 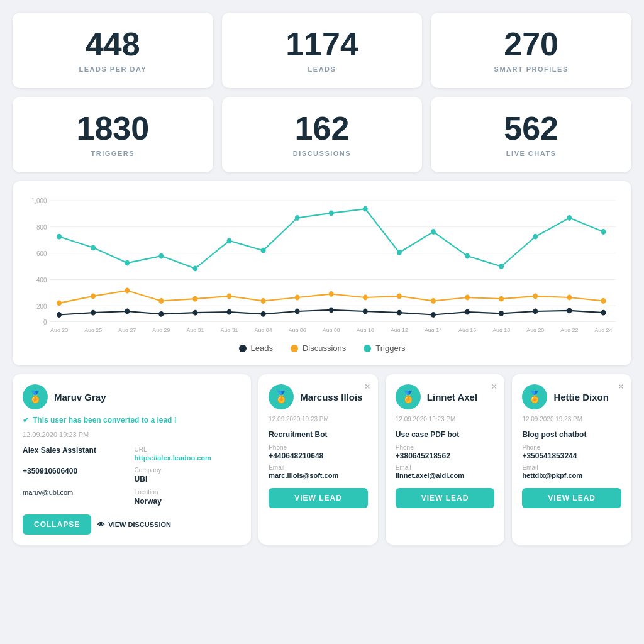 What do you see at coordinates (531, 128) in the screenshot?
I see `stat-number-live-chats: 562` at bounding box center [531, 128].